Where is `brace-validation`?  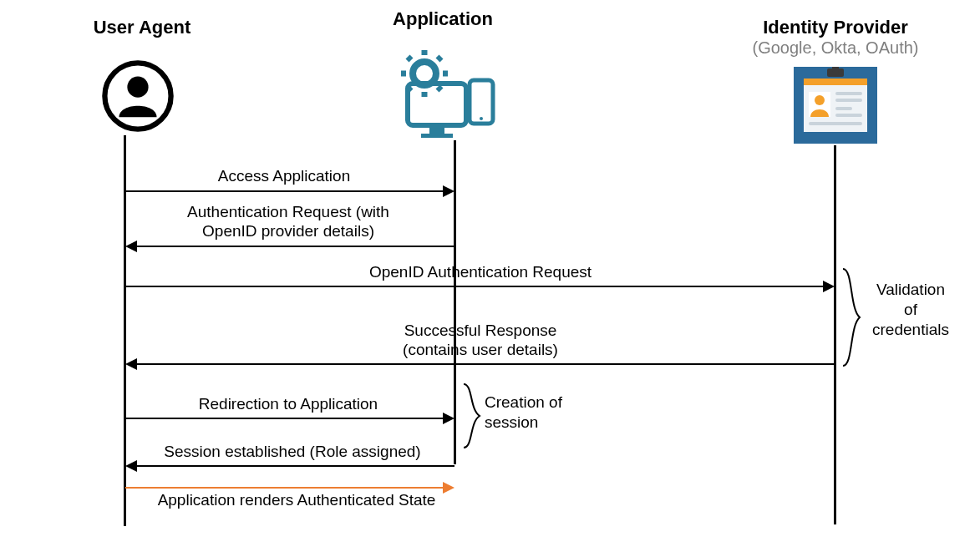 brace-validation is located at coordinates (851, 319).